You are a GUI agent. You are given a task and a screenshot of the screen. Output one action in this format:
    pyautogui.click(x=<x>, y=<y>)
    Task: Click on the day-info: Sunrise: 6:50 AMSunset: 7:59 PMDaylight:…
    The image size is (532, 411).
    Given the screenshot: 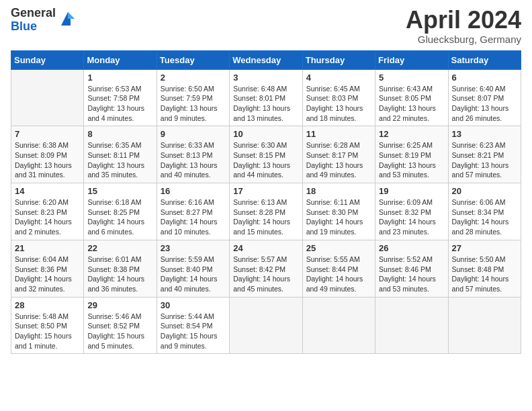 What is the action you would take?
    pyautogui.click(x=193, y=103)
    